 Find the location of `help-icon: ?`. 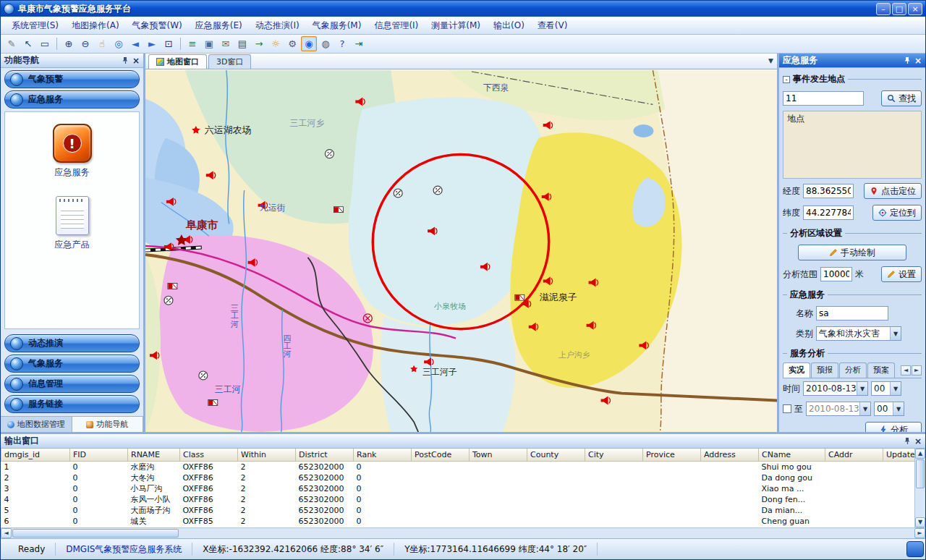

help-icon: ? is located at coordinates (342, 43).